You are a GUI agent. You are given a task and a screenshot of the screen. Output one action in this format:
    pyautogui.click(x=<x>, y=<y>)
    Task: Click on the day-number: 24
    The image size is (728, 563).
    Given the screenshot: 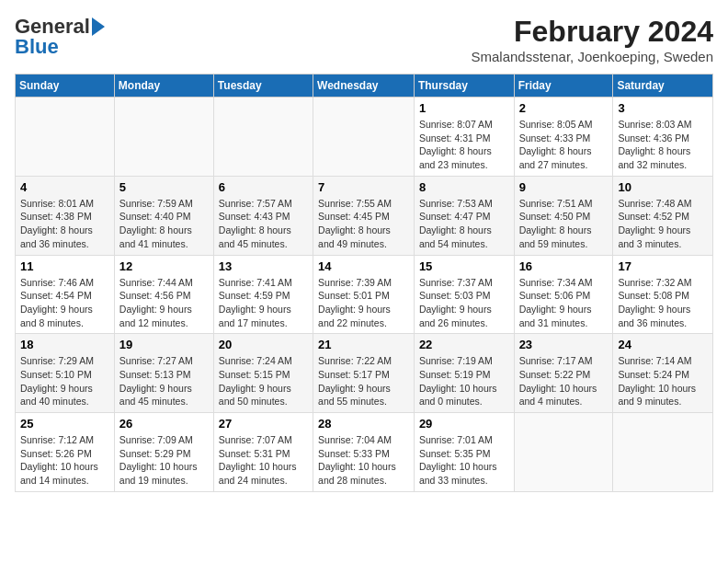 What is the action you would take?
    pyautogui.click(x=663, y=344)
    